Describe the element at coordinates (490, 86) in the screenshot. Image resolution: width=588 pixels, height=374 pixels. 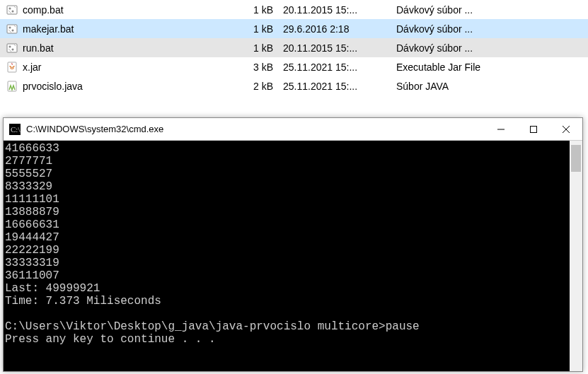
I see `file-type: Súbor JAVA` at that location.